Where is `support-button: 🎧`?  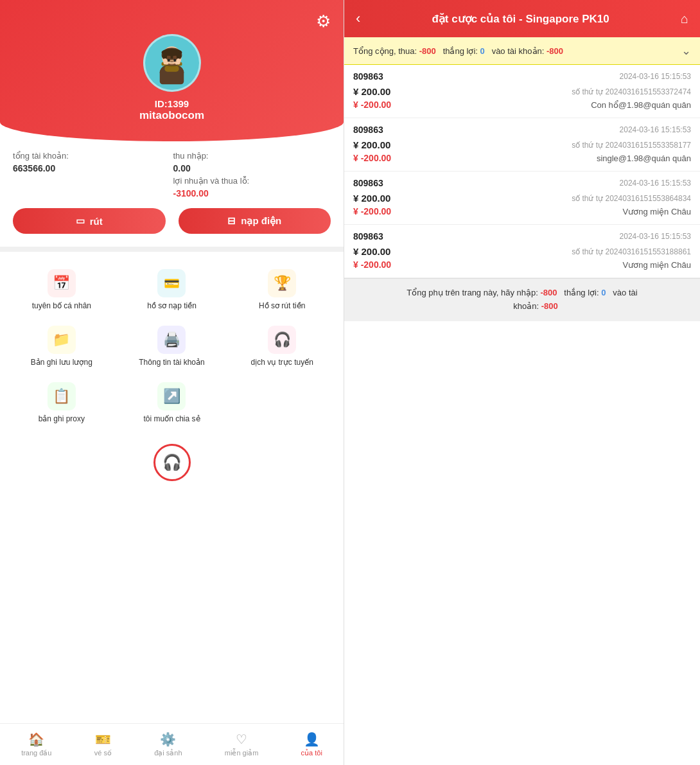
support-button: 🎧 is located at coordinates (172, 462).